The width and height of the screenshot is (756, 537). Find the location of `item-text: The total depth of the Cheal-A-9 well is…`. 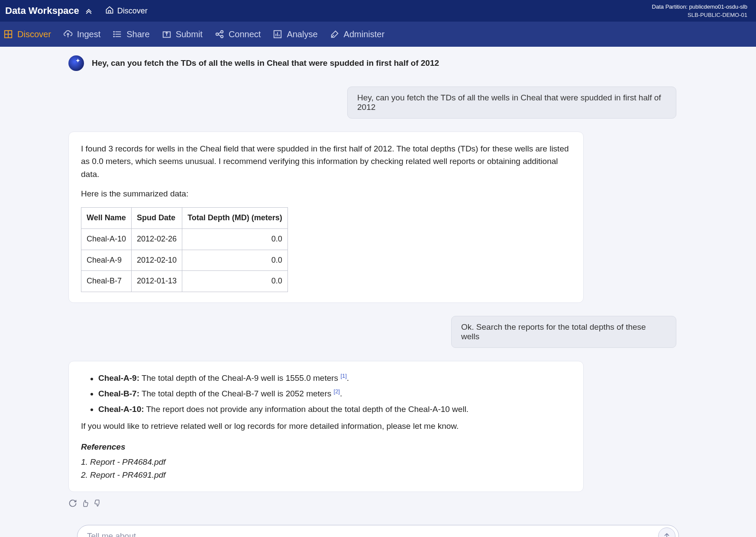

item-text: The total depth of the Cheal-A-9 well is… is located at coordinates (240, 378).